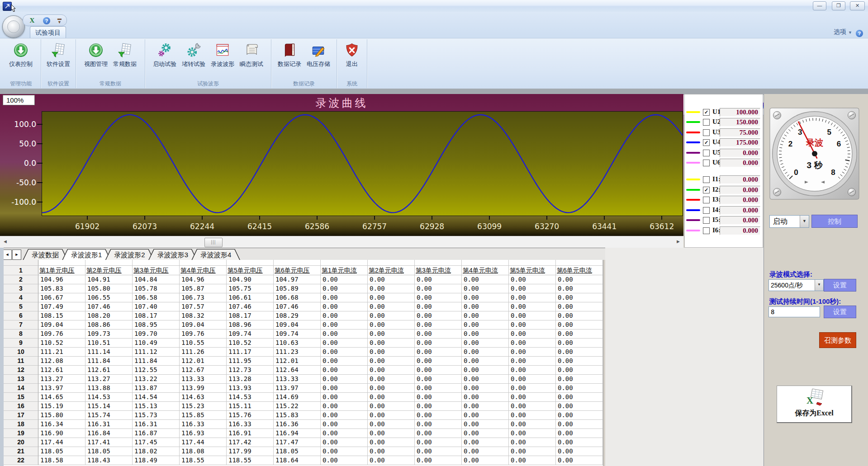 The image size is (868, 466). Describe the element at coordinates (250, 352) in the screenshot. I see `table-cell: 111.17` at that location.